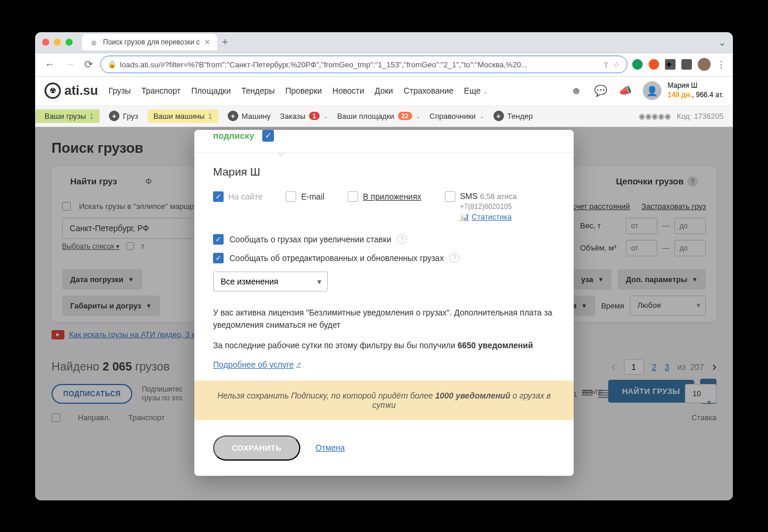  What do you see at coordinates (211, 91) in the screenshot?
I see `nav-platforms: Площадки` at bounding box center [211, 91].